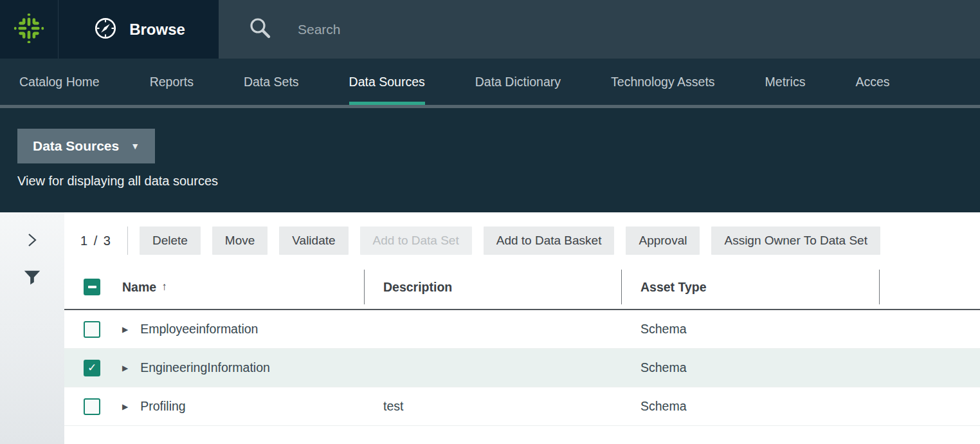  I want to click on column-header-name: Name ↑, so click(243, 287).